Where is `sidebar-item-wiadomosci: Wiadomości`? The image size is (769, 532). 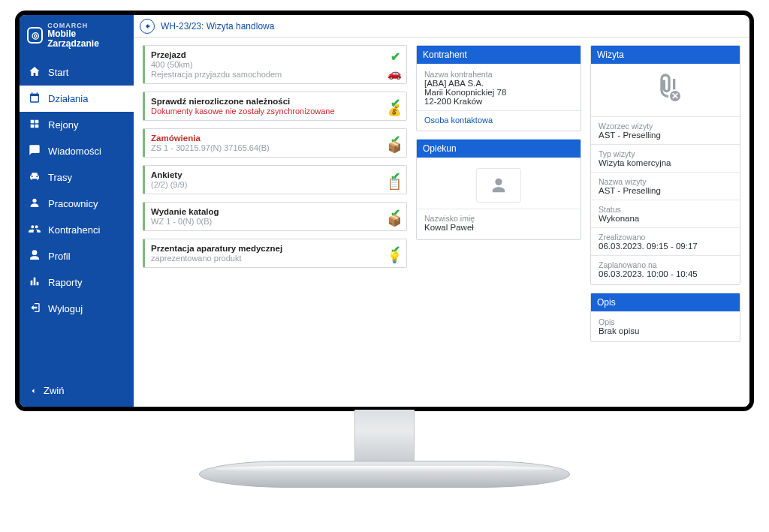 sidebar-item-wiadomosci: Wiadomości is located at coordinates (77, 152).